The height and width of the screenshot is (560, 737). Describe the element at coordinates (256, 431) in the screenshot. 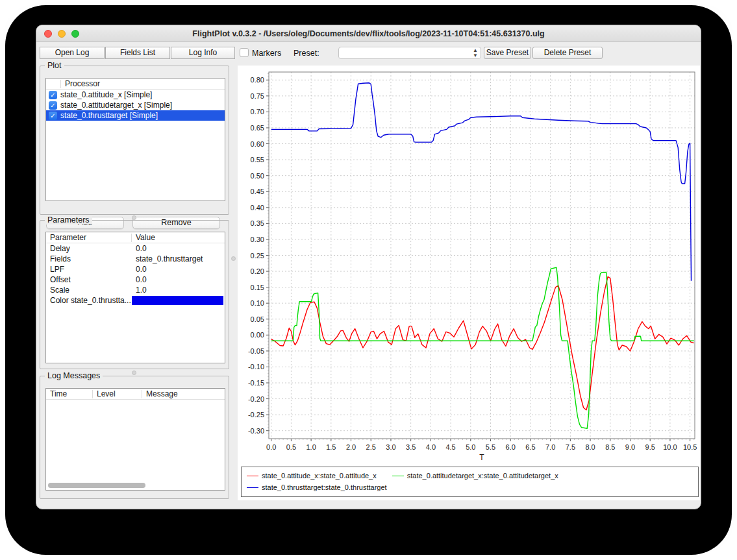

I see `svg-text: -0.30` at that location.